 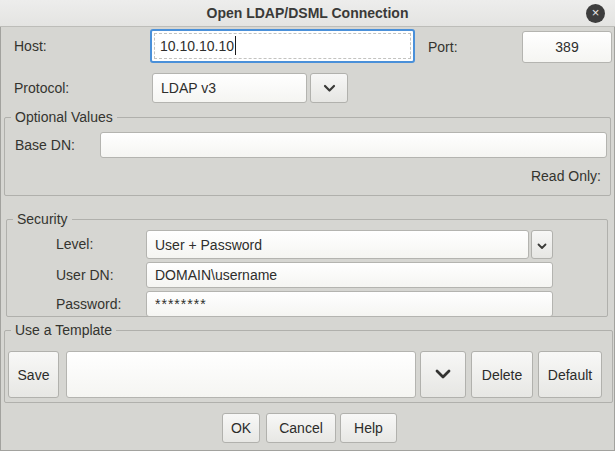 What do you see at coordinates (34, 374) in the screenshot?
I see `save-button: Save` at bounding box center [34, 374].